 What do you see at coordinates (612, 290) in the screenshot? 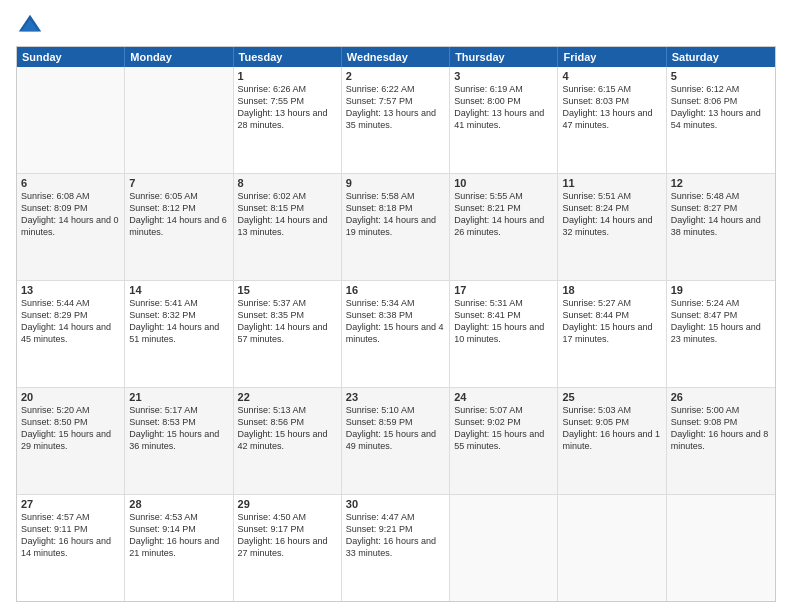
I see `day-number: 18` at bounding box center [612, 290].